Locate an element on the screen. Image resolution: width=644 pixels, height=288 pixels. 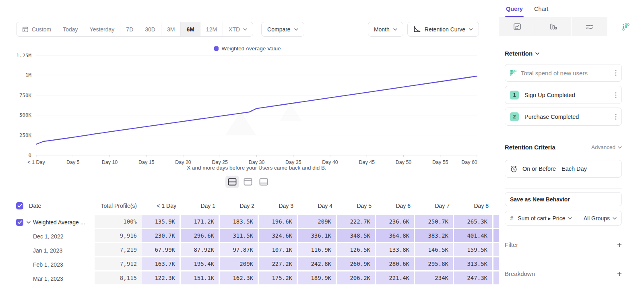
date-range-12m: 12M is located at coordinates (211, 29).